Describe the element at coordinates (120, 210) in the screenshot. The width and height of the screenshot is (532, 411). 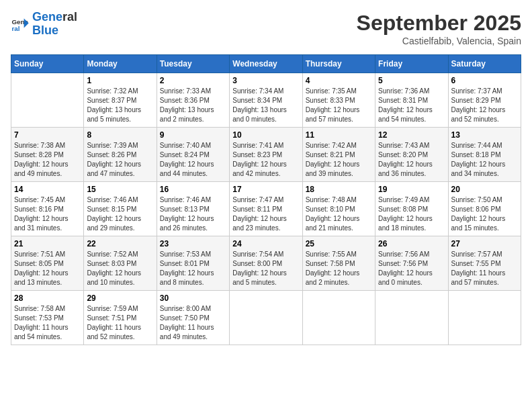
I see `calendar-cell: 15Sunrise: 7:46 AM Sunset: 8:15 PM Dayli…` at that location.